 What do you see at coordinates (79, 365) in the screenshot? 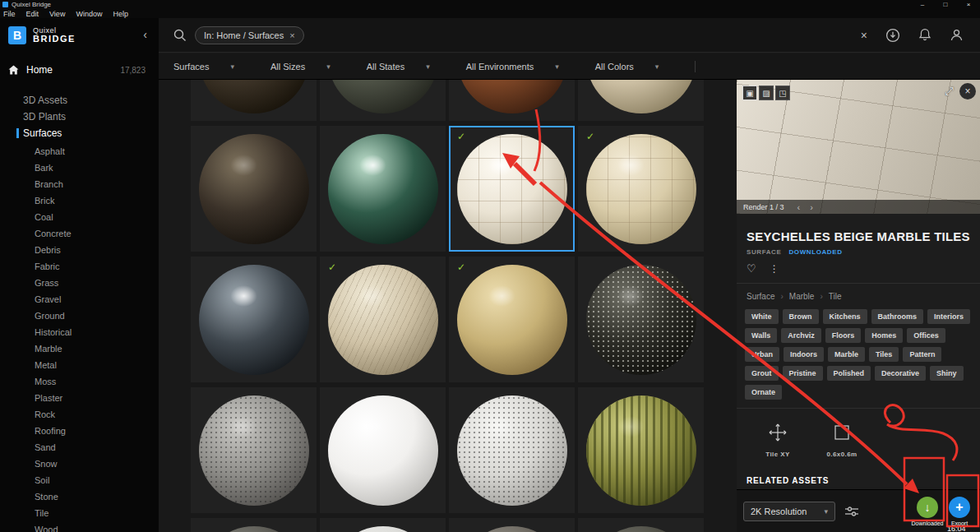
I see `sidebar-subitem-metal: Metal` at bounding box center [79, 365].